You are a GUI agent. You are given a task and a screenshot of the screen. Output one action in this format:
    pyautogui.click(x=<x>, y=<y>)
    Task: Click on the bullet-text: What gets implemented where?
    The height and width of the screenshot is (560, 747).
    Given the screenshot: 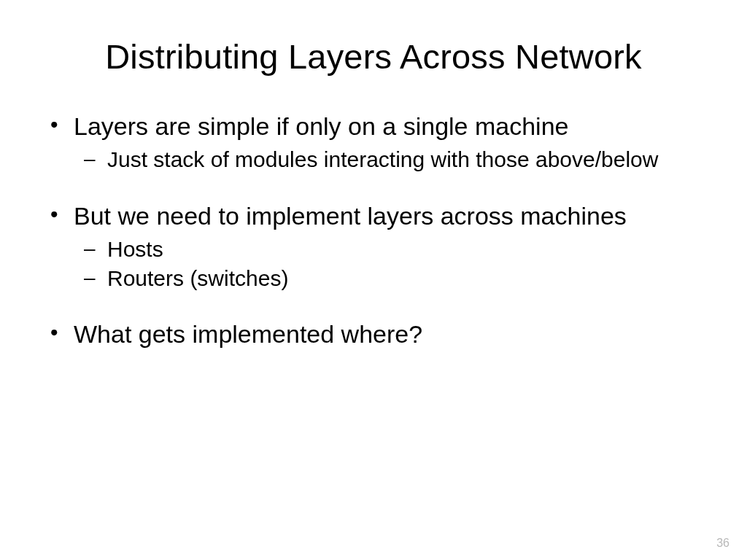 What is the action you would take?
    pyautogui.click(x=248, y=334)
    